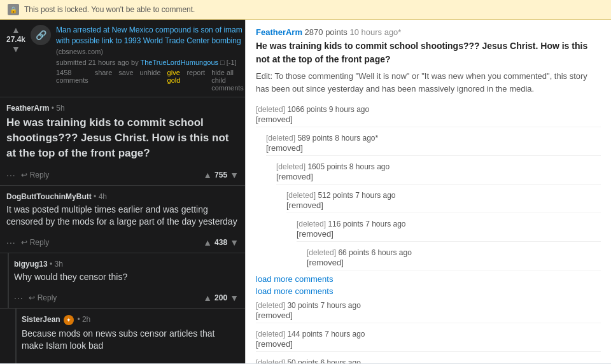 The width and height of the screenshot is (611, 364). What do you see at coordinates (221, 175) in the screenshot?
I see `vote-score: ▲ 755 ▼` at bounding box center [221, 175].